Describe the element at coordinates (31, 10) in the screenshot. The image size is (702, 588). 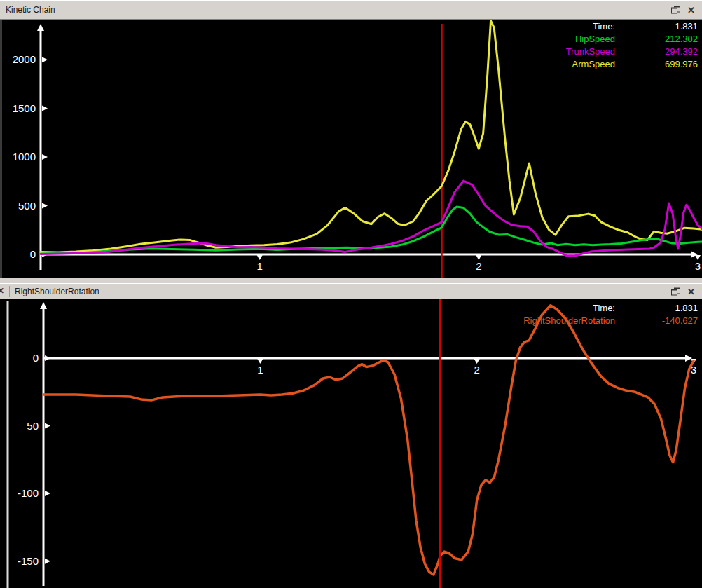
I see `kinetic-chain-title: Kinetic Chain` at that location.